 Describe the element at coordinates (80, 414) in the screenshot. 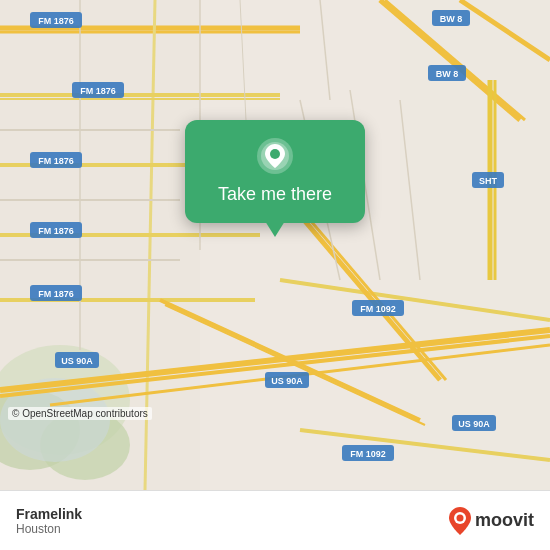

I see `osm-credit: © OpenStreetMap contributors` at that location.